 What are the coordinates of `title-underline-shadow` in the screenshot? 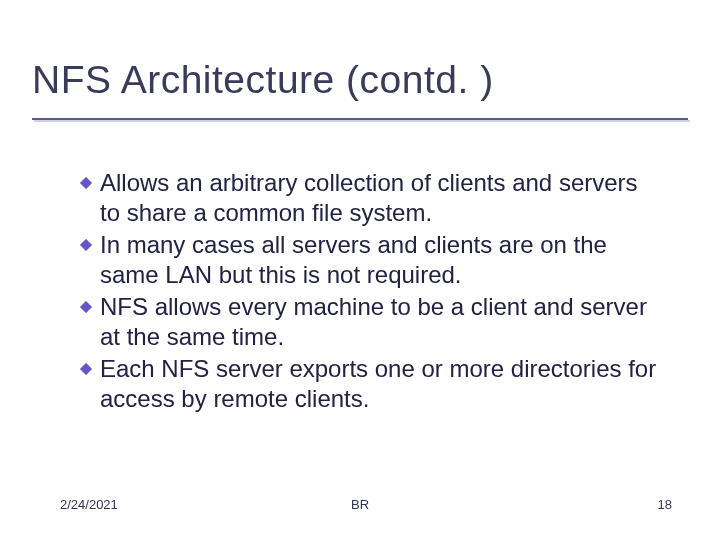 It's located at (362, 121).